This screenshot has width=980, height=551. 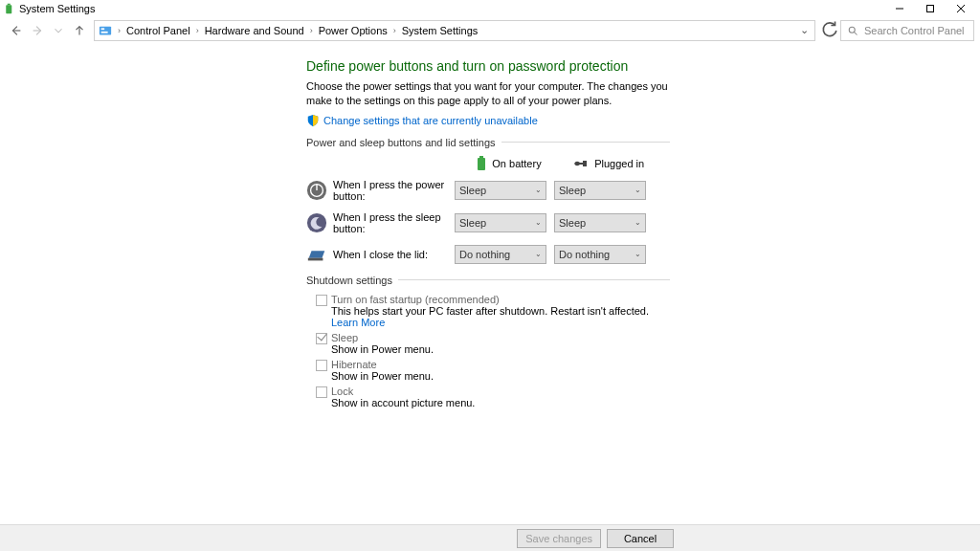 I want to click on lid-plugged-select: Do nothing⌄, so click(x=600, y=254).